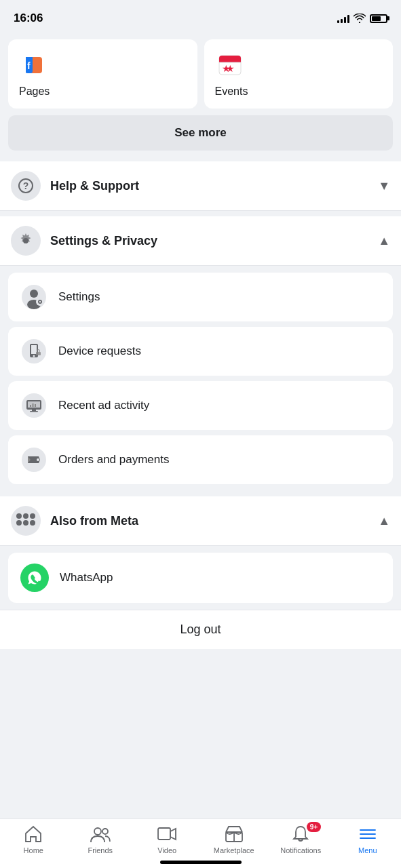 This screenshot has height=868, width=401. Describe the element at coordinates (201, 629) in the screenshot. I see `logout-container: Log out` at that location.